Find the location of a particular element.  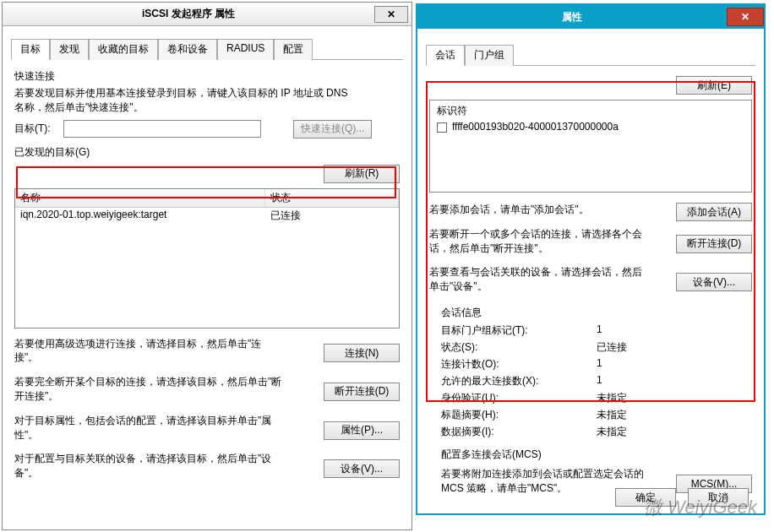

tab-volumes: 卷和设备 is located at coordinates (188, 49).